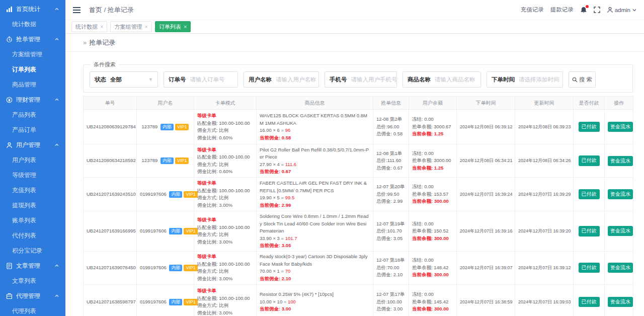  I want to click on internal-badge: 内部, so click(167, 161).